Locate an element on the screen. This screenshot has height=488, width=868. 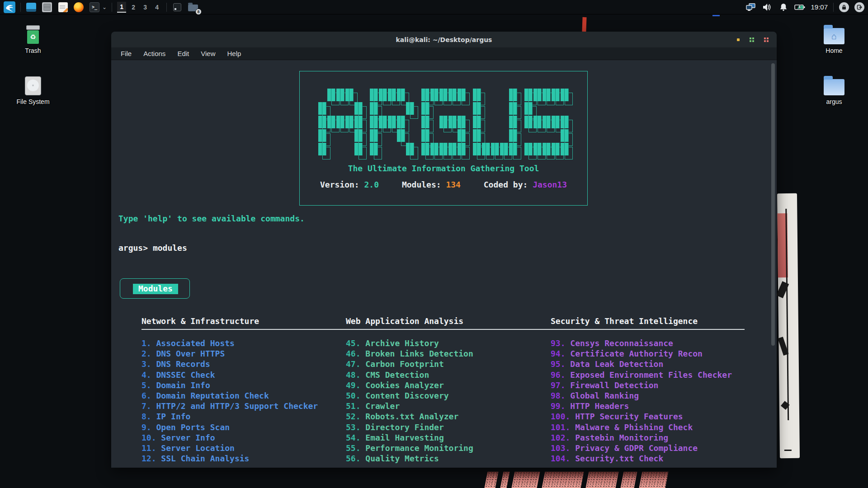
module-item: 96. Exposed Environment Files Checker is located at coordinates (641, 375).